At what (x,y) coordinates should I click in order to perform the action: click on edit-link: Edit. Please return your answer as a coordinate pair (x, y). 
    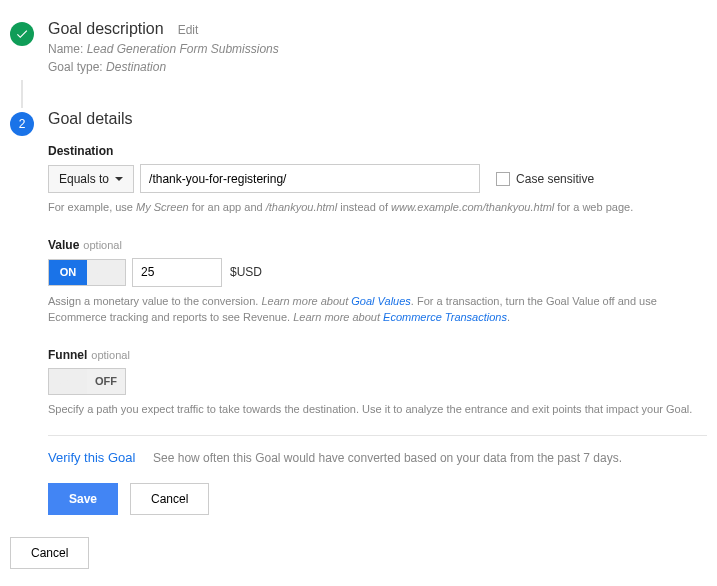
    Looking at the image, I should click on (188, 30).